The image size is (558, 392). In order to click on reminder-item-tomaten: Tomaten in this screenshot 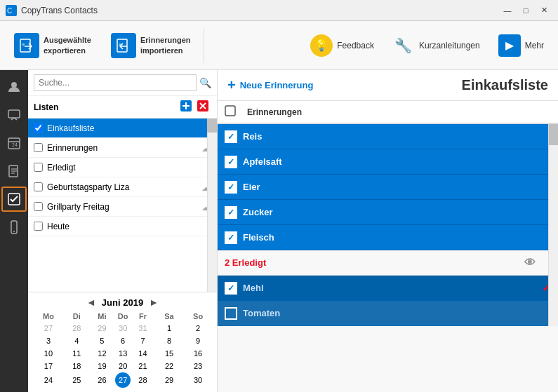, I will do `click(387, 313)`.